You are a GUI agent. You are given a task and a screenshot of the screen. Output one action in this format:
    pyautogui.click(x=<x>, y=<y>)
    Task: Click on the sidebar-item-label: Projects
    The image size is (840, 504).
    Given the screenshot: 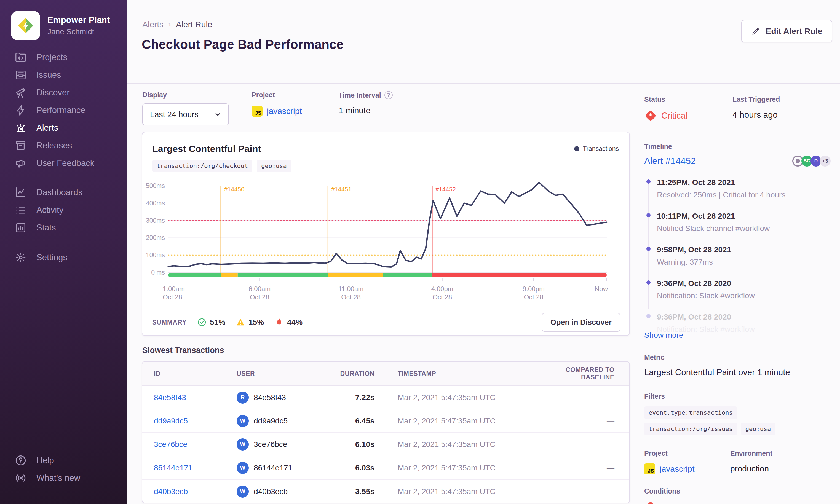 What is the action you would take?
    pyautogui.click(x=52, y=57)
    